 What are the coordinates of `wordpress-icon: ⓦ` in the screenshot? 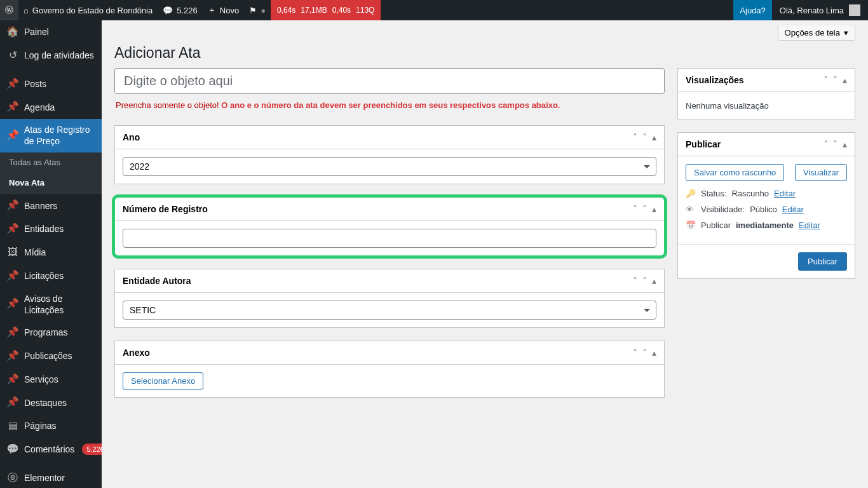 It's located at (9, 10).